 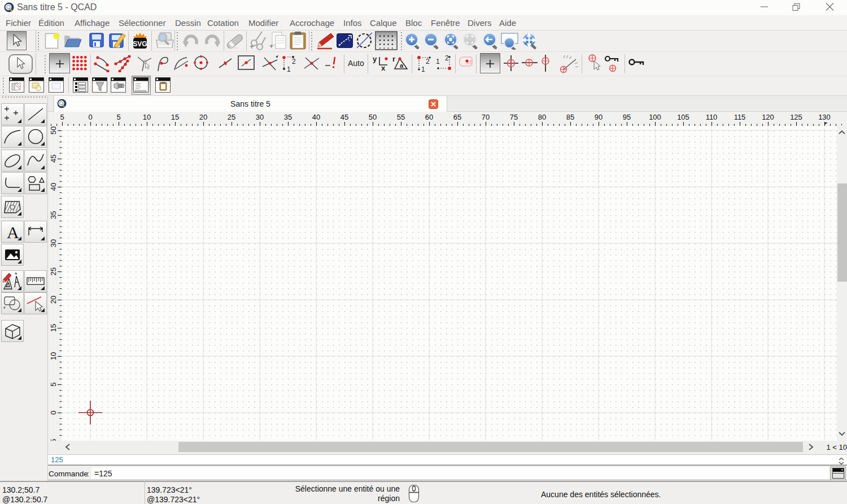 What do you see at coordinates (383, 67) in the screenshot?
I see `svg-text: x` at bounding box center [383, 67].